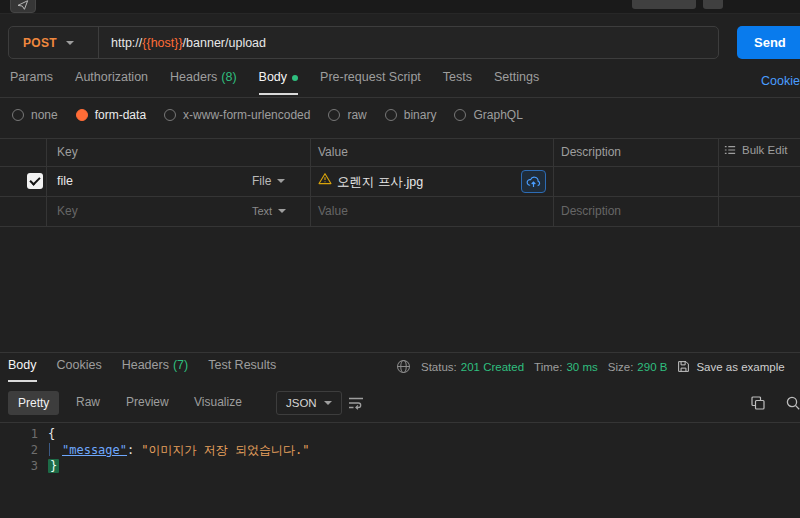  What do you see at coordinates (439, 367) in the screenshot?
I see `status-label: Status:` at bounding box center [439, 367].